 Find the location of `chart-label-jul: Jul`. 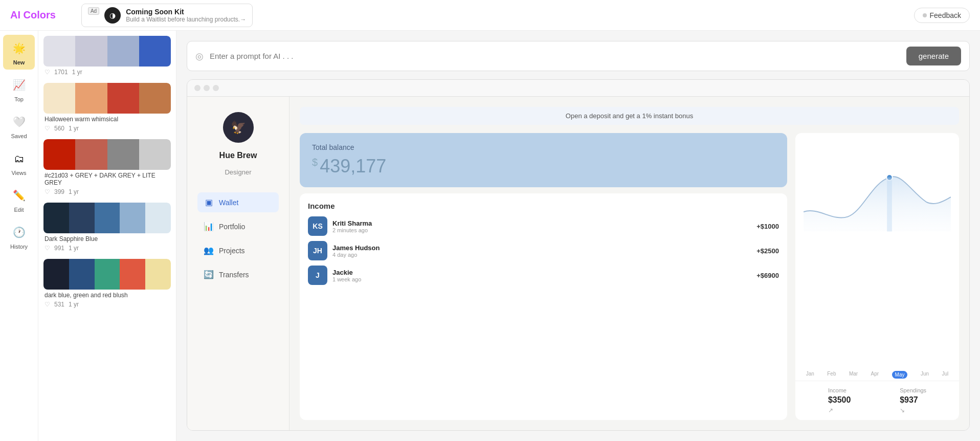

chart-label-jul: Jul is located at coordinates (945, 374).